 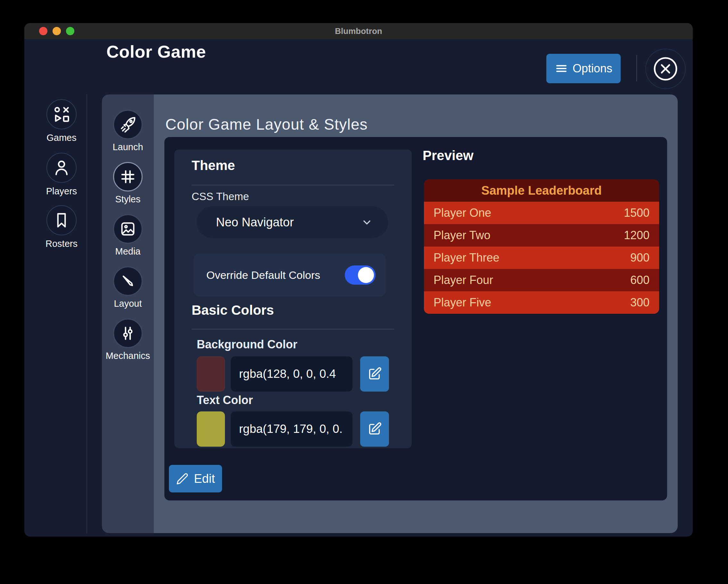 I want to click on text-color-edit-button, so click(x=375, y=429).